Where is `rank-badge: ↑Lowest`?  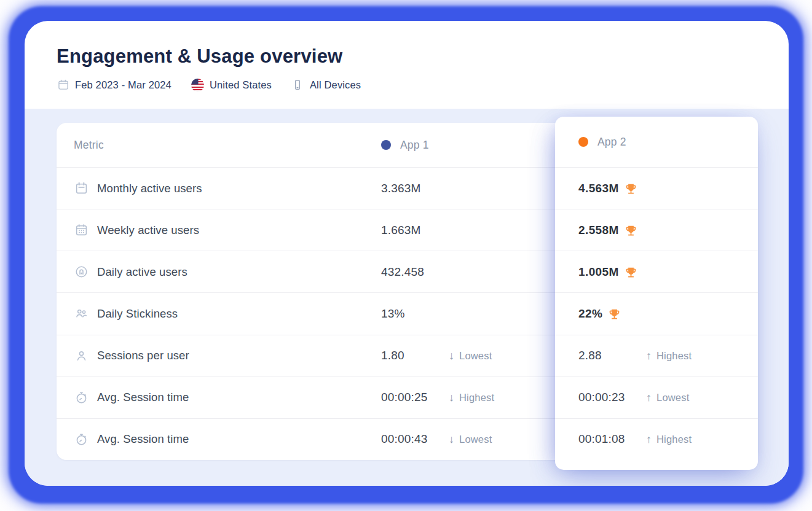 rank-badge: ↑Lowest is located at coordinates (668, 398).